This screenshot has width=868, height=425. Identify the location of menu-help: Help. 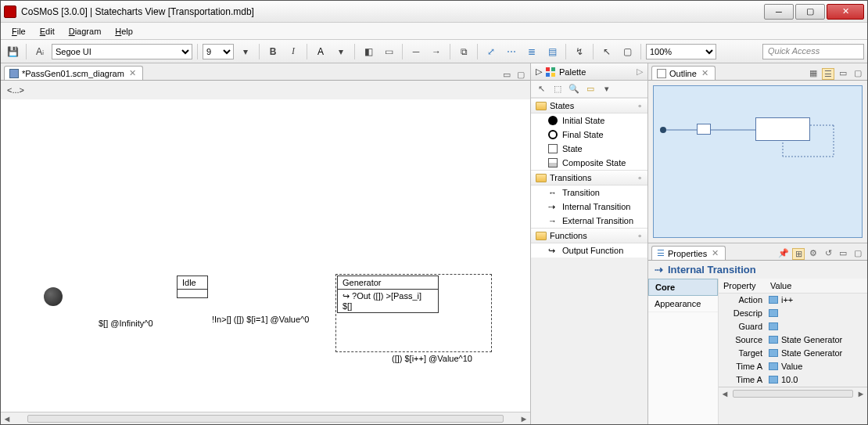
(124, 31).